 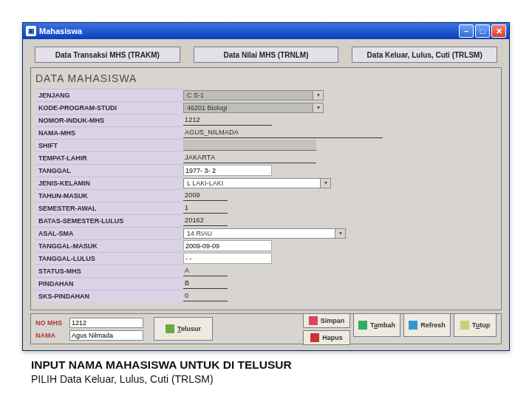 I want to click on input-status, so click(x=205, y=271).